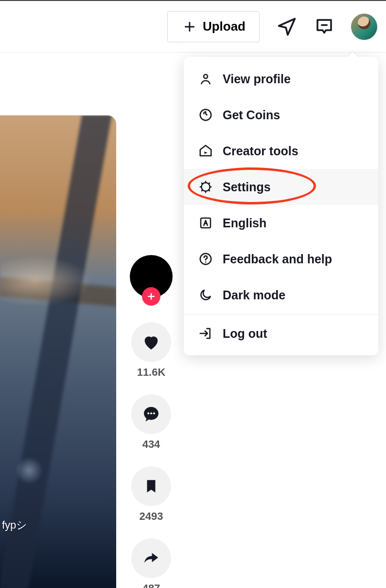 The image size is (386, 588). I want to click on menu-language: English, so click(281, 223).